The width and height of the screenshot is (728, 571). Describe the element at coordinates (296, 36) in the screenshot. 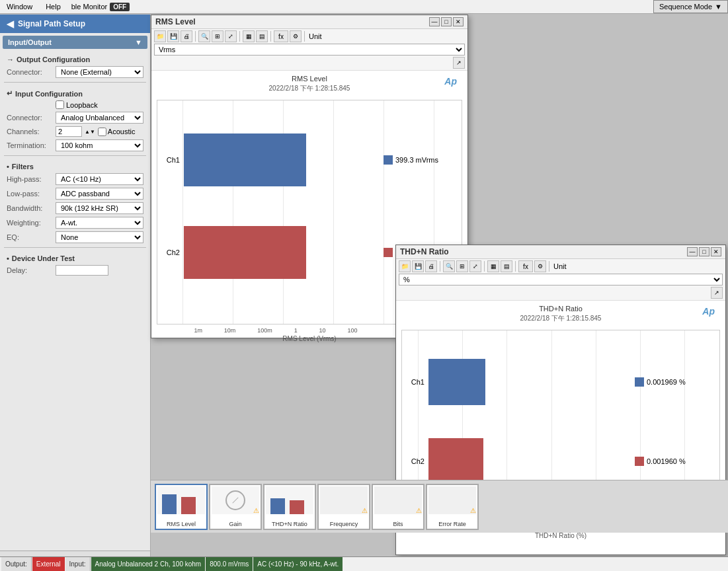

I see `tb-settings-icon: ⚙` at that location.